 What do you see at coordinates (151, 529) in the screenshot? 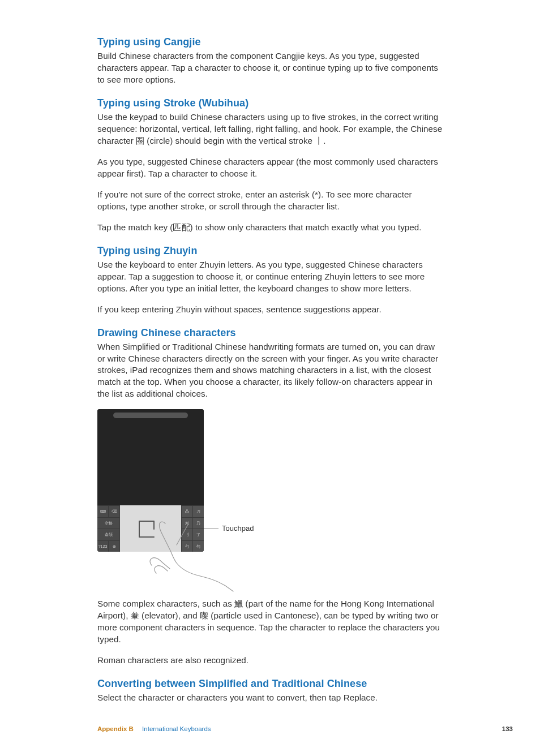
I see `touchpad-area` at bounding box center [151, 529].